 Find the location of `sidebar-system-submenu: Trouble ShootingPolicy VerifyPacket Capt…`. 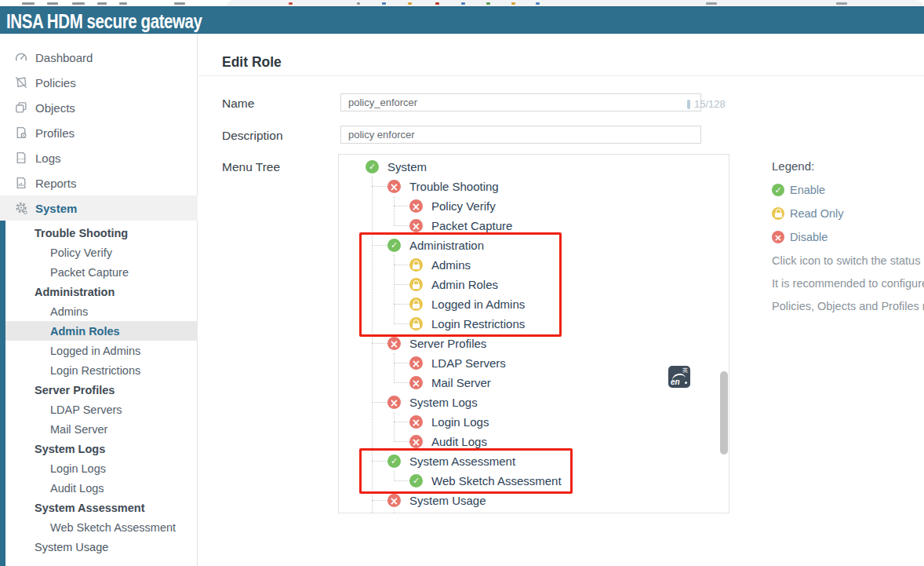

sidebar-system-submenu: Trouble ShootingPolicy VerifyPacket Capt… is located at coordinates (99, 389).